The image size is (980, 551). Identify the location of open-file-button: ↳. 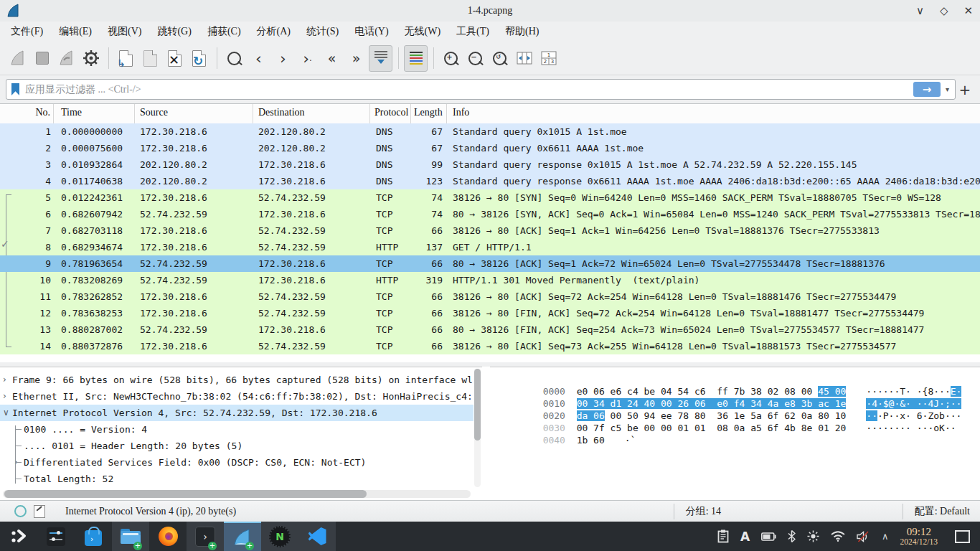
(126, 59).